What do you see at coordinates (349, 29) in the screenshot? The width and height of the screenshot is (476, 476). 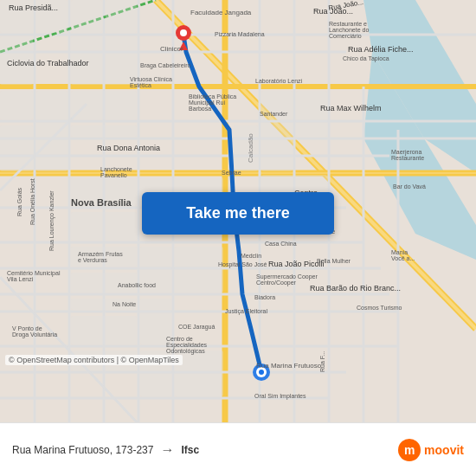 I see `place-restaurante: Restaurante eLanchonete doComerciário` at bounding box center [349, 29].